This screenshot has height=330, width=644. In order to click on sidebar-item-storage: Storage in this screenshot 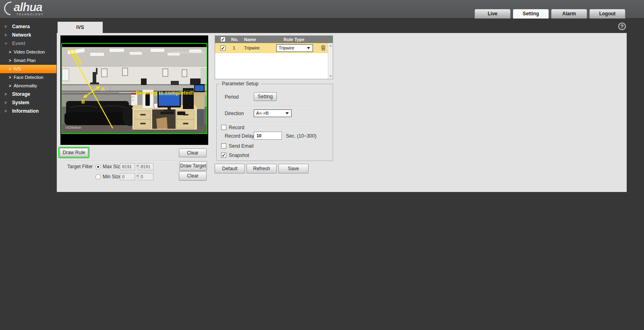, I will do `click(28, 94)`.